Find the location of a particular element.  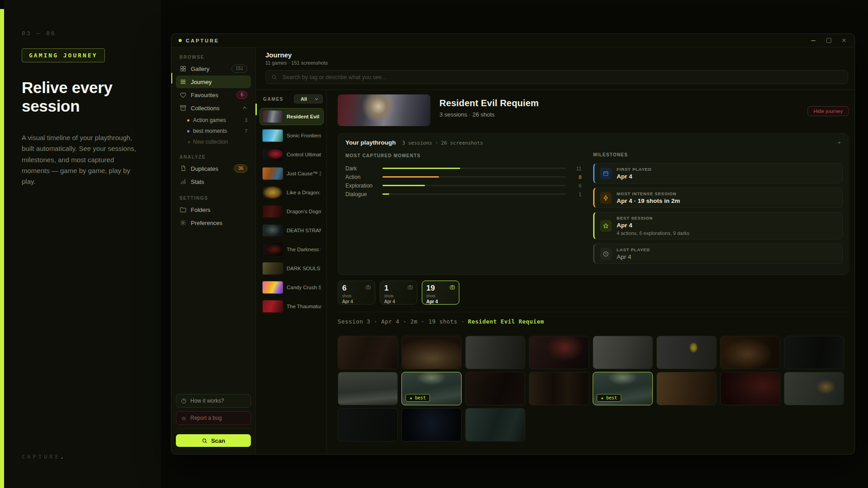

game-item-resident-evil-r: Resident Evil R... is located at coordinates (292, 117).